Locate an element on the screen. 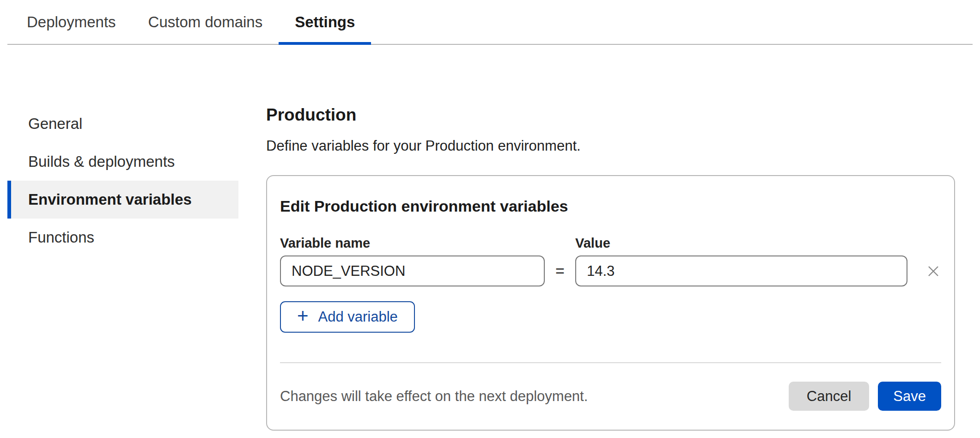 This screenshot has height=438, width=980. variable-name-column: Variable name is located at coordinates (412, 261).